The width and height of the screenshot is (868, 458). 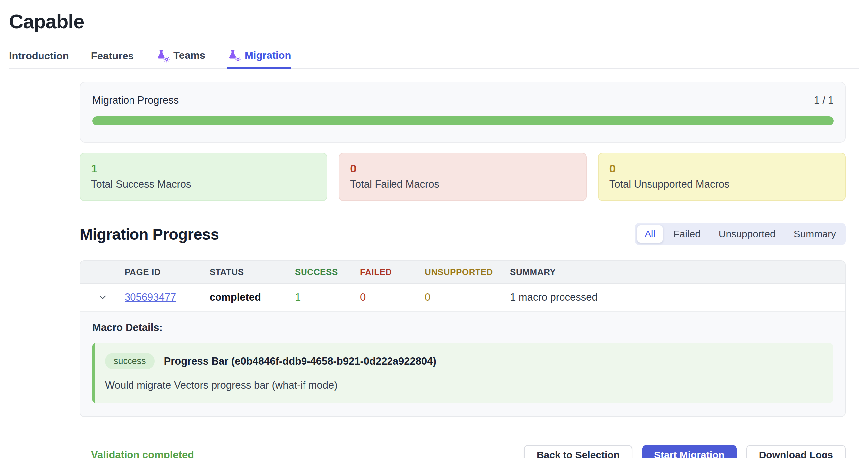 I want to click on tab-introduction: Introduction, so click(x=39, y=59).